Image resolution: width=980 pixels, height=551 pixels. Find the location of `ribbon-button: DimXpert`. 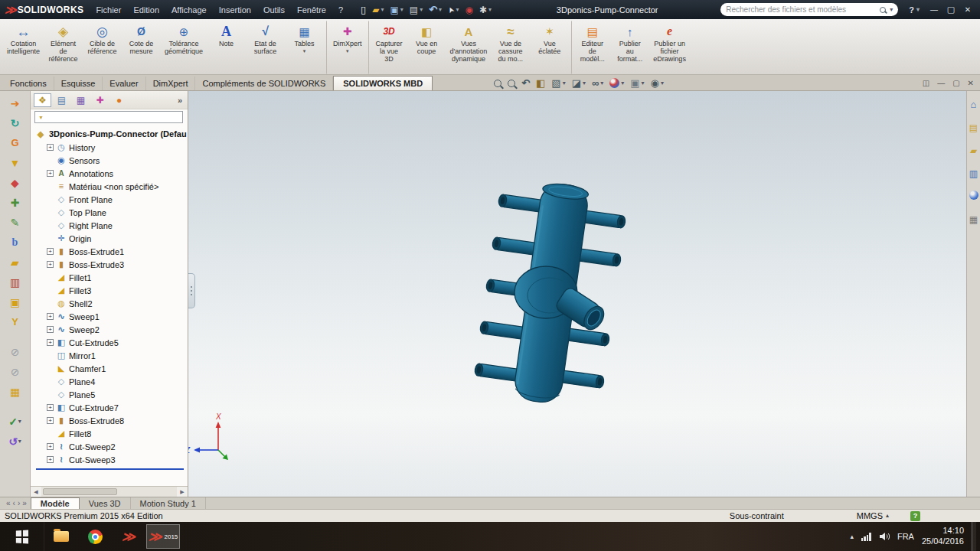

ribbon-button: DimXpert is located at coordinates (346, 47).